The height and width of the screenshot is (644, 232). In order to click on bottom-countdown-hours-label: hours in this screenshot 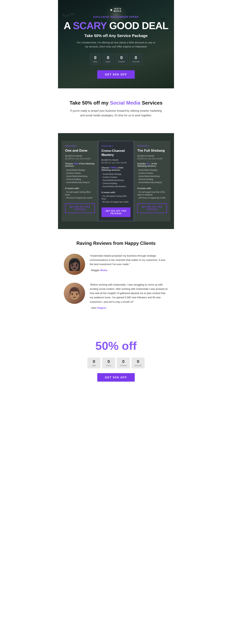, I will do `click(109, 366)`.